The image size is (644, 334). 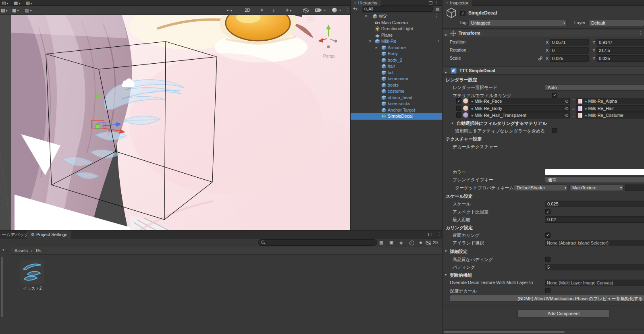 What do you see at coordinates (437, 2) in the screenshot?
I see `hierarchy-menu-icon: ⋮` at bounding box center [437, 2].